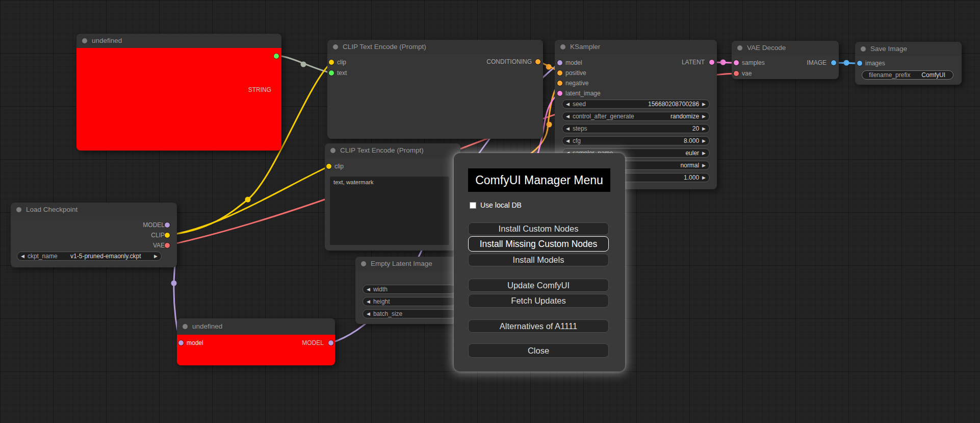  What do you see at coordinates (817, 63) in the screenshot?
I see `output-label-image: IMAGE` at bounding box center [817, 63].